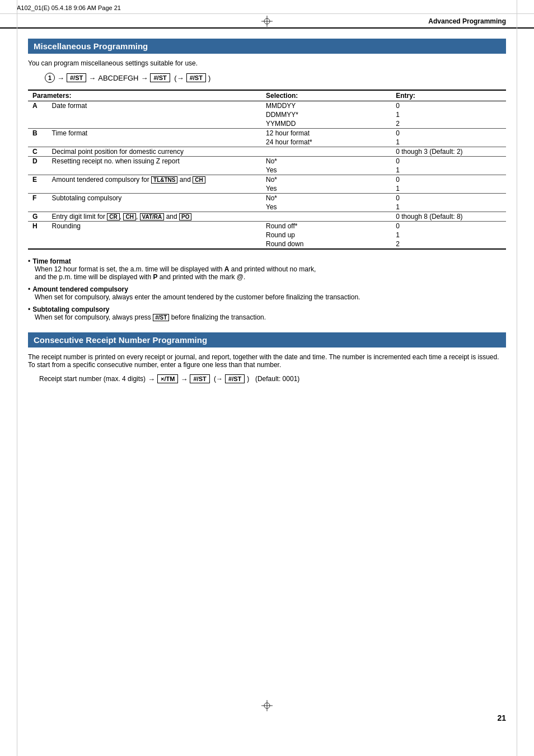  What do you see at coordinates (326, 115) in the screenshot?
I see `param-sel-ddmmyy: DDMMYY*` at bounding box center [326, 115].